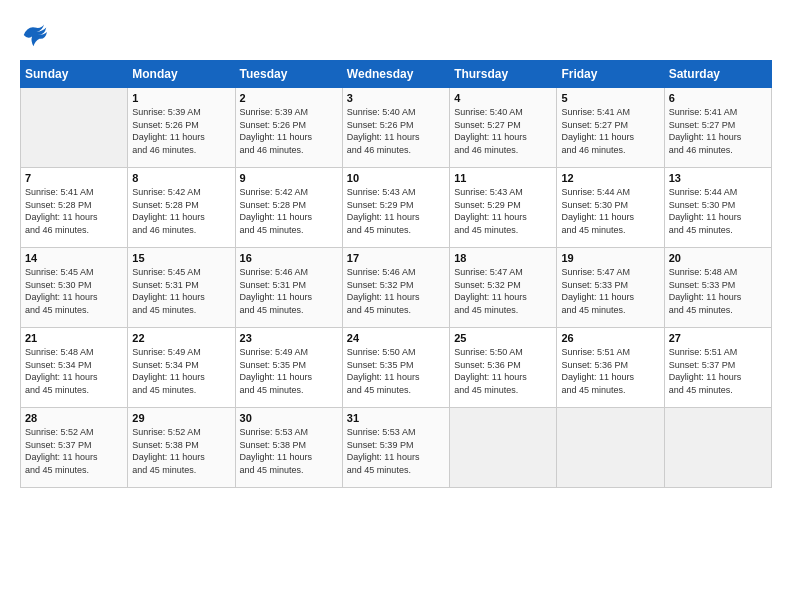 Image resolution: width=792 pixels, height=612 pixels. What do you see at coordinates (610, 338) in the screenshot?
I see `day-number: 26` at bounding box center [610, 338].